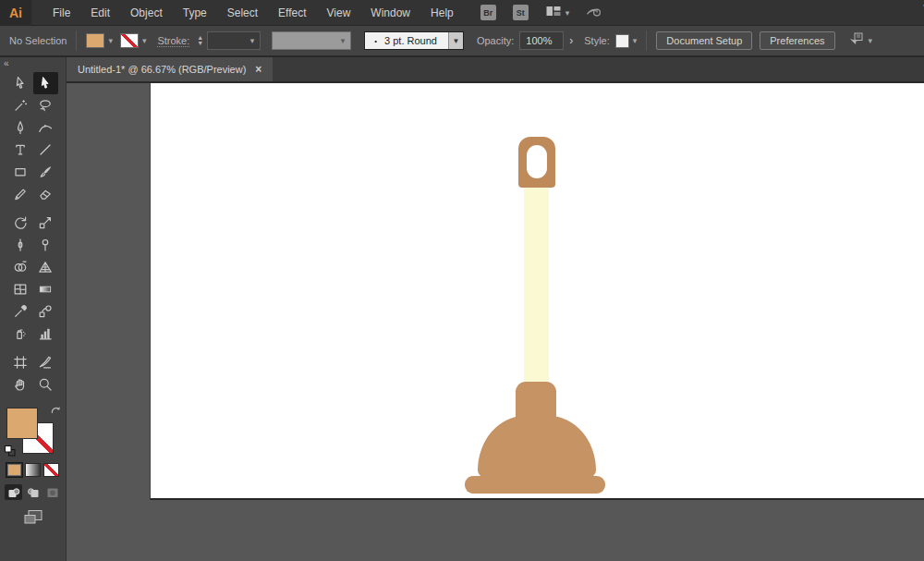  What do you see at coordinates (20, 172) in the screenshot?
I see `tool-rectangle` at bounding box center [20, 172].